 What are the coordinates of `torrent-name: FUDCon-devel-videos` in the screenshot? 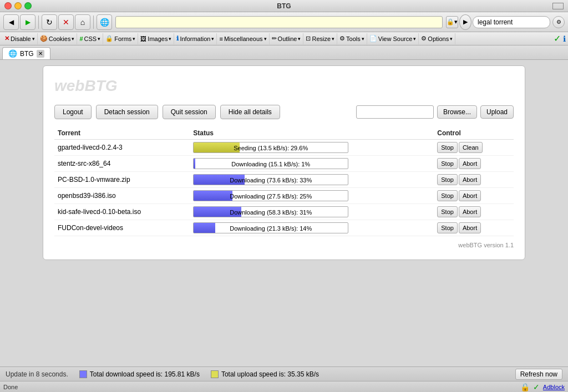 It's located at (122, 228).